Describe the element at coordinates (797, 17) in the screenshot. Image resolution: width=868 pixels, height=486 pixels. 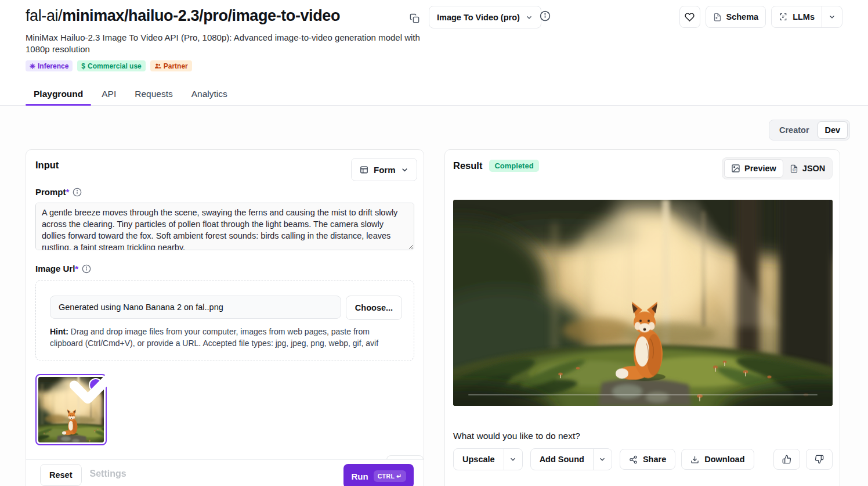
I see `llms-button: LLMs` at that location.